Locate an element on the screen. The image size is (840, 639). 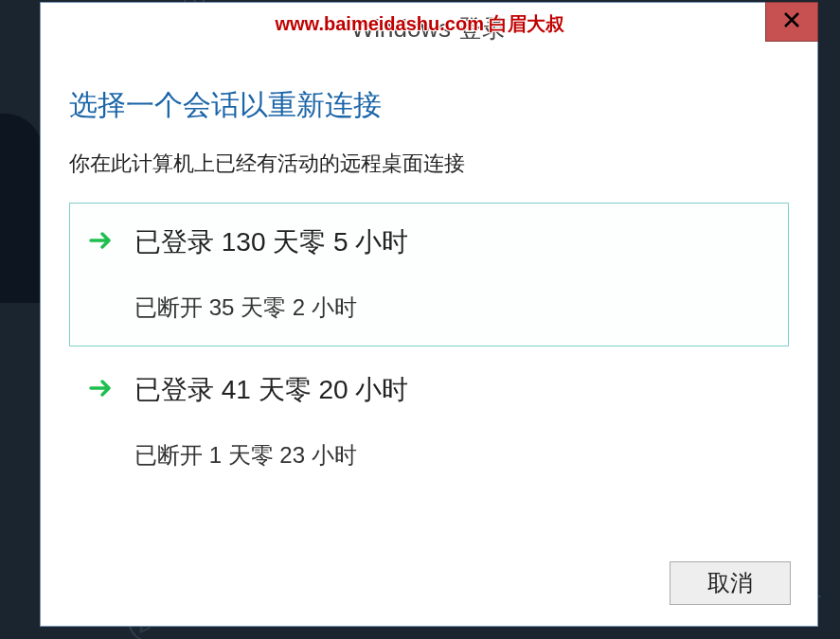
session-text: 已登录 130 天零 5 小时 已断开 35 天零 2 小时 is located at coordinates (452, 274).